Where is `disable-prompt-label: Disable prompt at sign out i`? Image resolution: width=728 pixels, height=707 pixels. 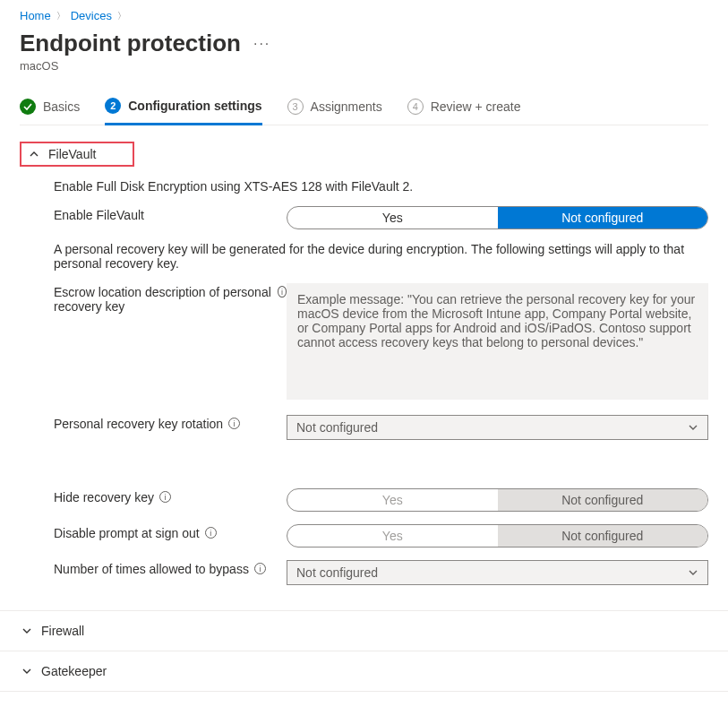
disable-prompt-label: Disable prompt at sign out i is located at coordinates (170, 532).